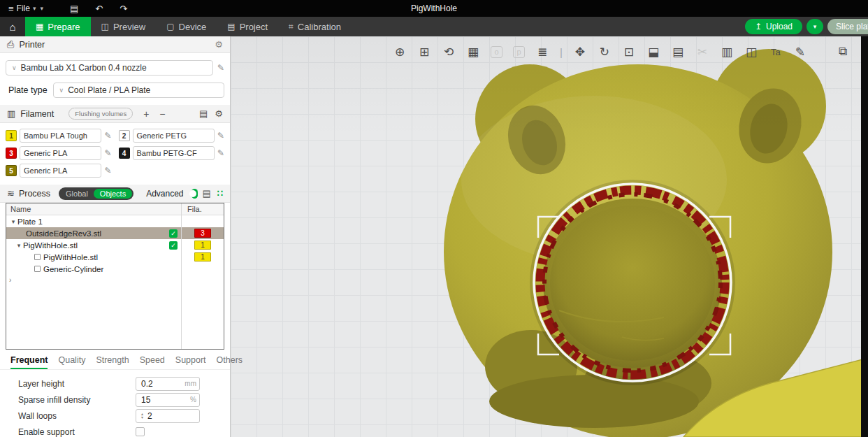 Image resolution: width=868 pixels, height=437 pixels. What do you see at coordinates (751, 52) in the screenshot?
I see `split-to-objects-icon: ◫` at bounding box center [751, 52].